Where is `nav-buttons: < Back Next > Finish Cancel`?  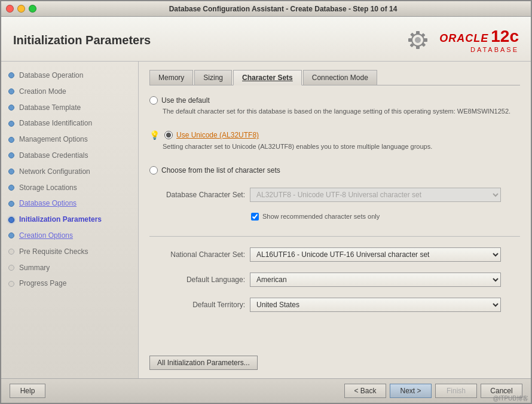 nav-buttons: < Back Next > Finish Cancel is located at coordinates (433, 391).